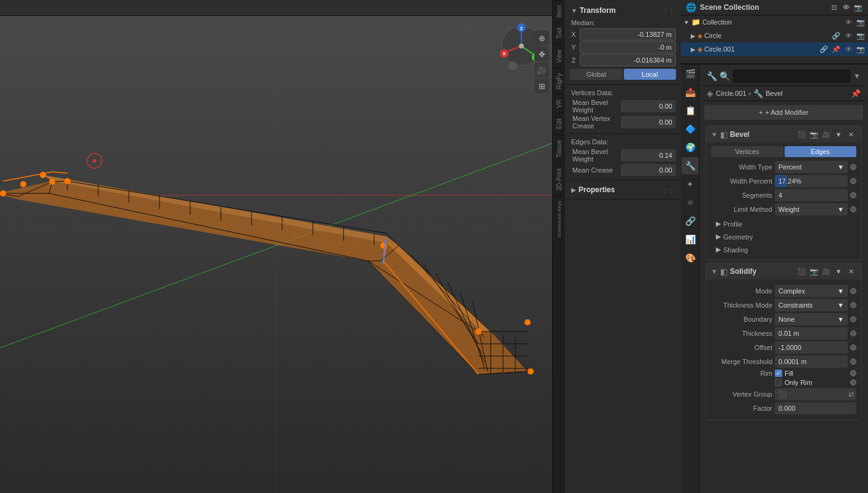  Describe the element at coordinates (802, 271) in the screenshot. I see `solidify-realtime-icon: ⬛` at that location.